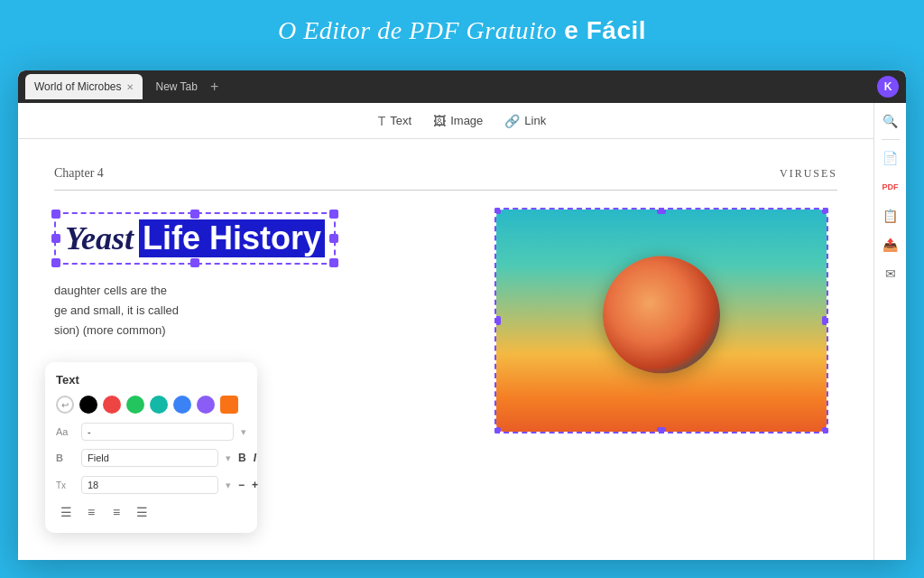 Image resolution: width=924 pixels, height=578 pixels. I want to click on color-black, so click(88, 405).